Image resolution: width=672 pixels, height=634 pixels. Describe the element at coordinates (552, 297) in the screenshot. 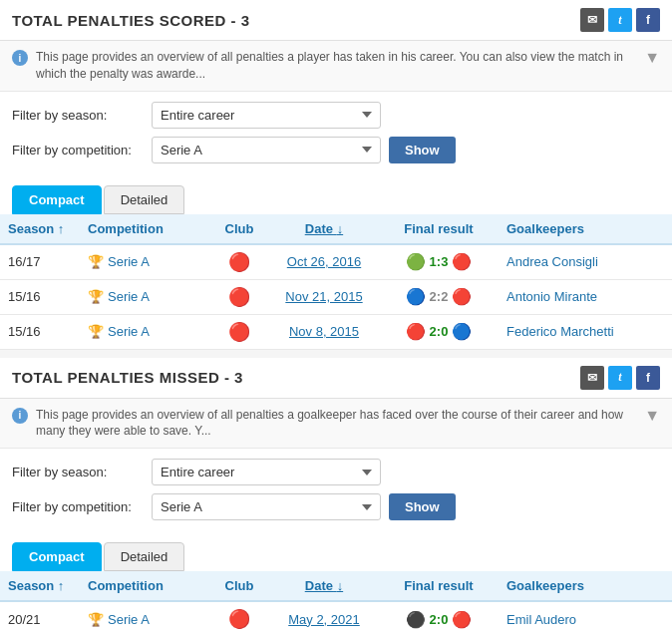

I see `goalkeeper-link: Antonio Mirante` at that location.